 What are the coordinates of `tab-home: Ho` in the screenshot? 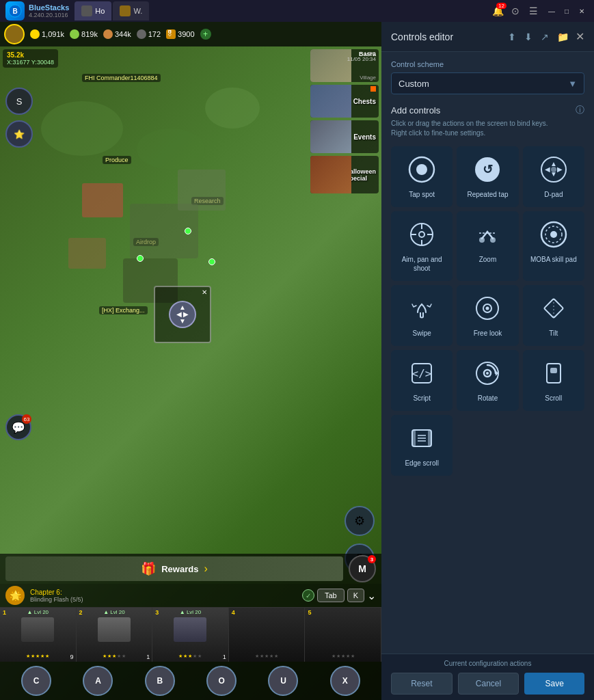 It's located at (93, 11).